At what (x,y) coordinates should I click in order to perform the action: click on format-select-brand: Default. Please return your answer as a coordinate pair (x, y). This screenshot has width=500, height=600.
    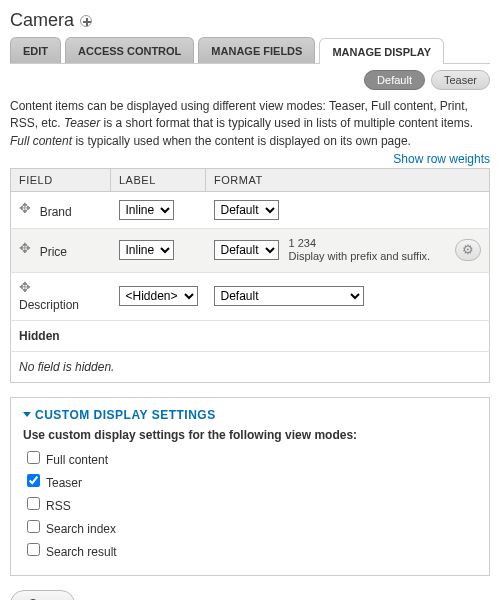
    Looking at the image, I should click on (246, 210).